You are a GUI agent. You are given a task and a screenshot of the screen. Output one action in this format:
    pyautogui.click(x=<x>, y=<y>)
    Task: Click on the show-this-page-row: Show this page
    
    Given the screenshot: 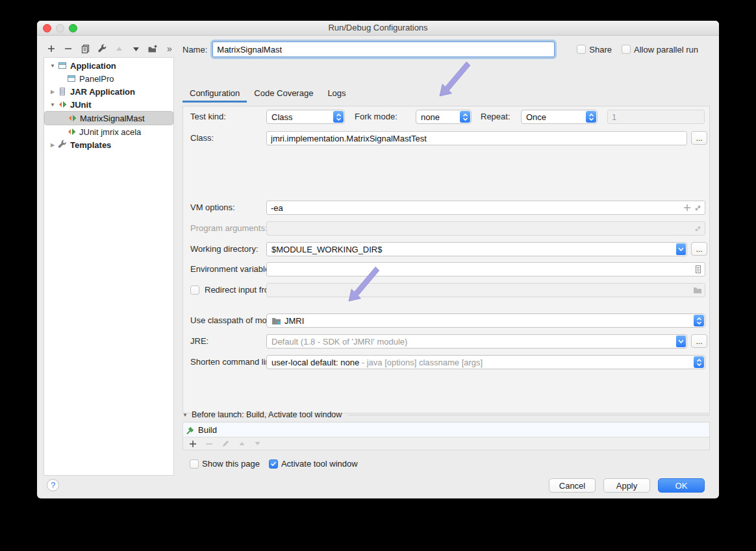 What is the action you would take?
    pyautogui.click(x=225, y=463)
    